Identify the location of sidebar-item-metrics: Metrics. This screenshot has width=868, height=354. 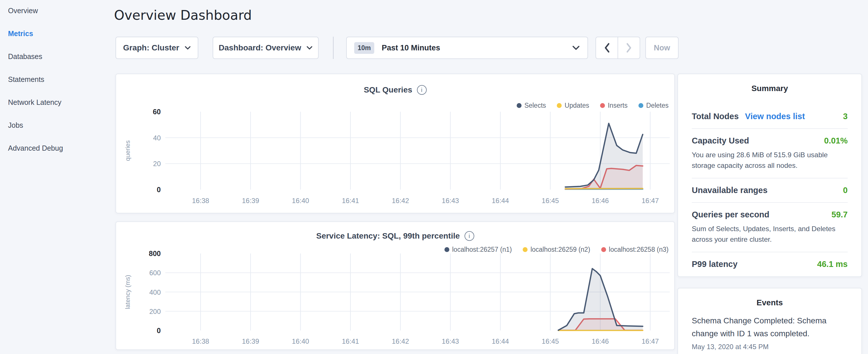
(21, 34).